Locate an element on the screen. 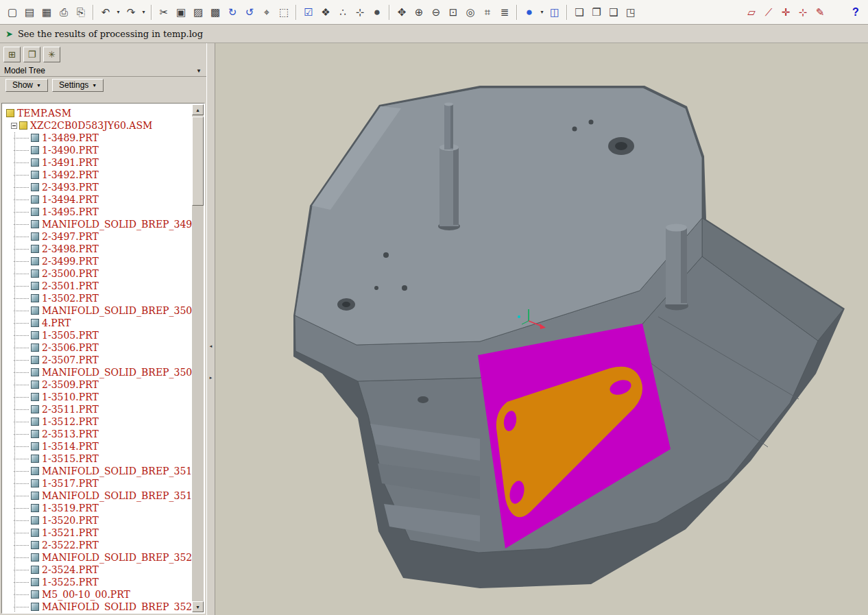 The width and height of the screenshot is (868, 615). open-file-button: ▤ is located at coordinates (29, 12).